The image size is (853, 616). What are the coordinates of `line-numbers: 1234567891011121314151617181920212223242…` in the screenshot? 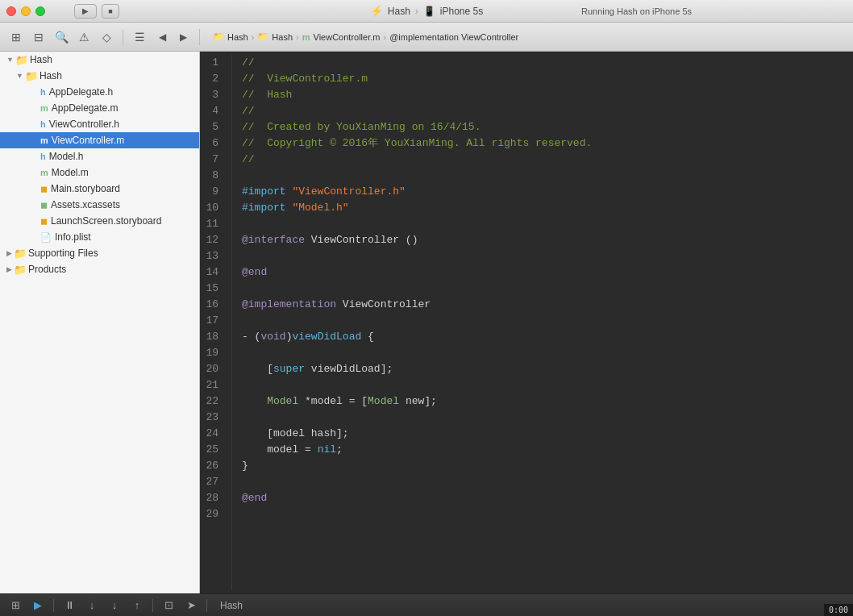 It's located at (216, 323).